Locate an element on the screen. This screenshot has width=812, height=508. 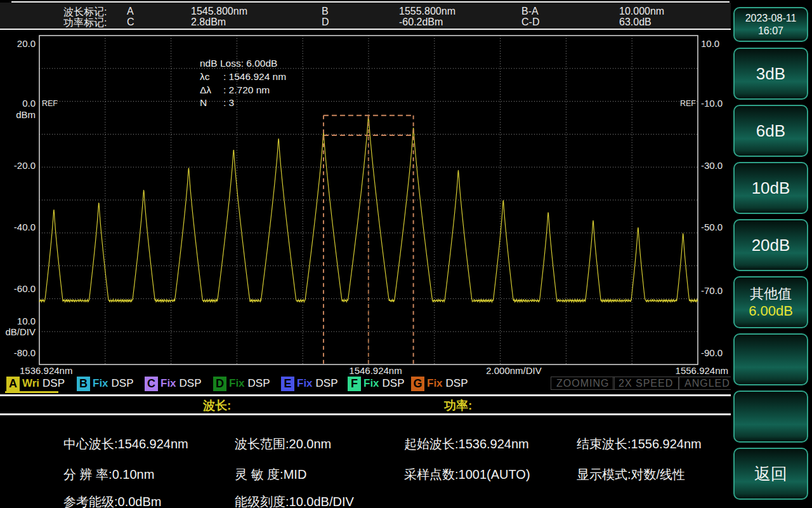
ref-marker-left: REF is located at coordinates (49, 104).